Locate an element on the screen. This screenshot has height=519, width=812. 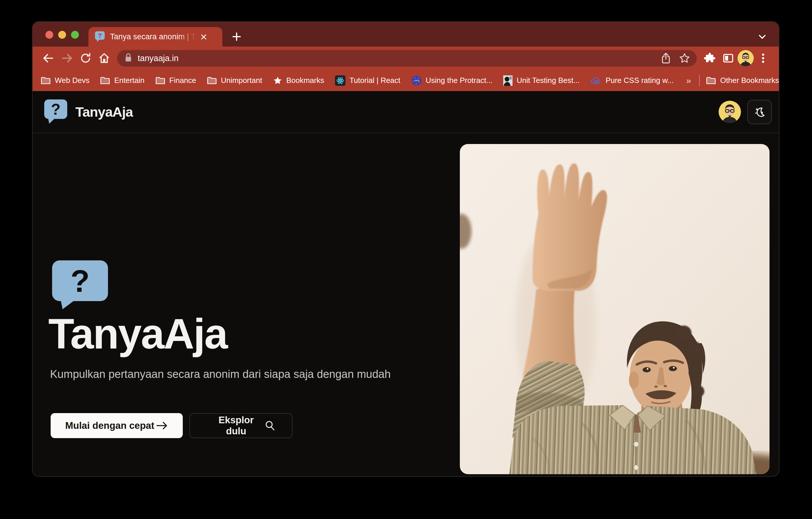
bookmark-bookmarks: Bookmarks is located at coordinates (299, 81).